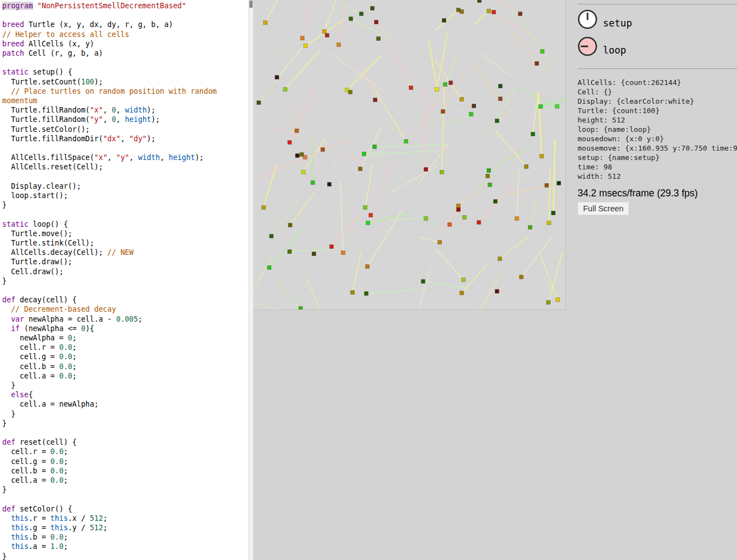 The width and height of the screenshot is (737, 560). What do you see at coordinates (618, 24) in the screenshot?
I see `setup-button-label: setup` at bounding box center [618, 24].